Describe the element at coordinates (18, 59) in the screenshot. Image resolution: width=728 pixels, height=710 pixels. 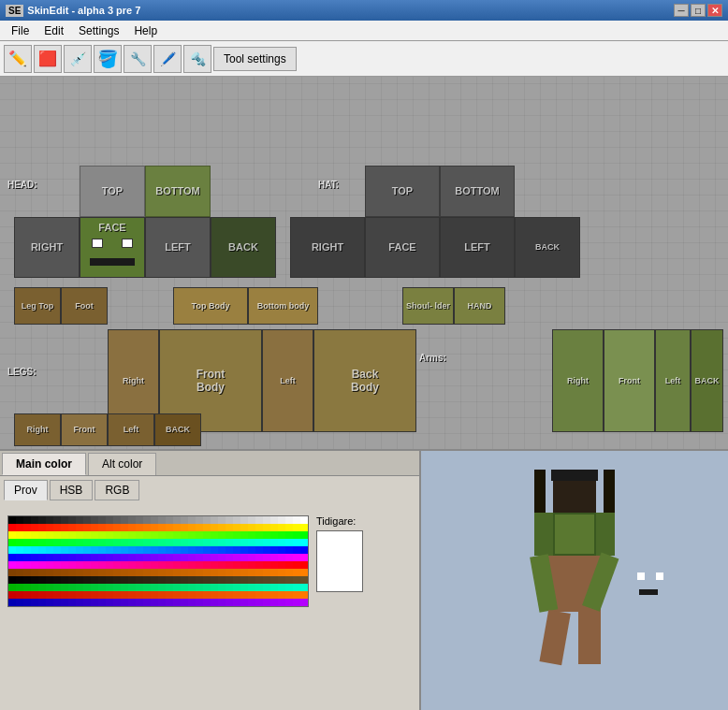
I see `pencil-tool-button: ✏️` at that location.